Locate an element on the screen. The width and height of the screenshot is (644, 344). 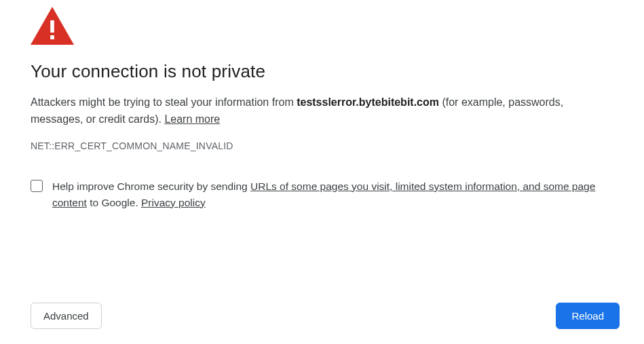
description: Attackers might be trying to steal your … is located at coordinates (319, 111).